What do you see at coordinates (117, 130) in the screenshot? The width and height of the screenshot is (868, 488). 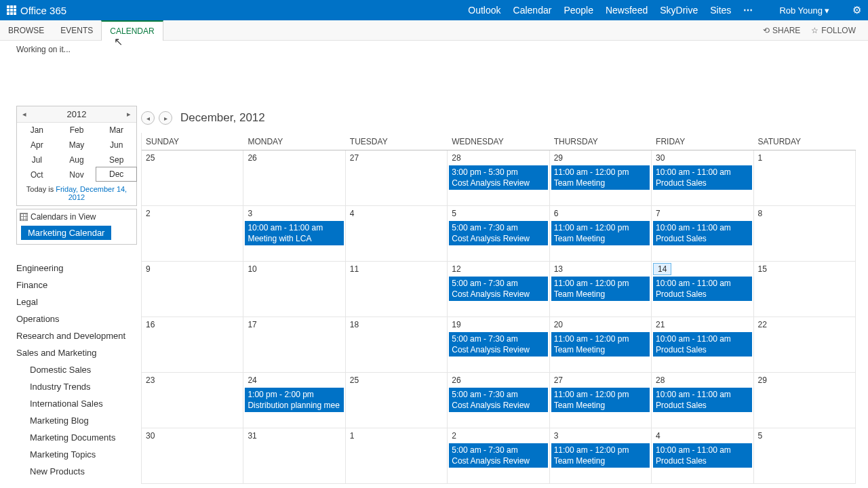 I see `month-cell-mar: Mar` at bounding box center [117, 130].